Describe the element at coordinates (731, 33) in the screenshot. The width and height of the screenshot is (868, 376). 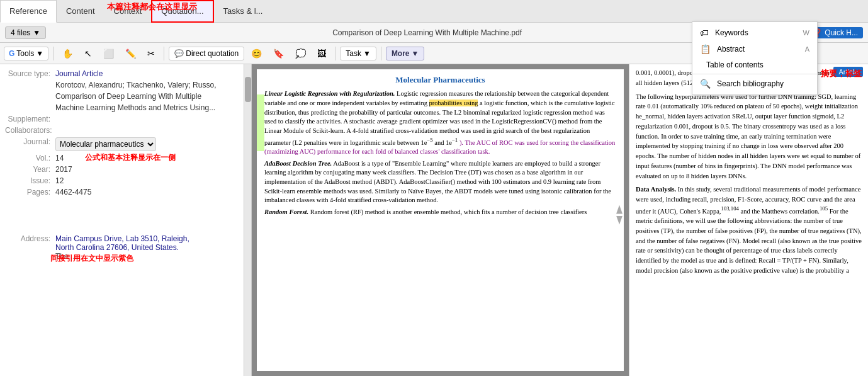
I see `keywords-label: Keywords` at that location.